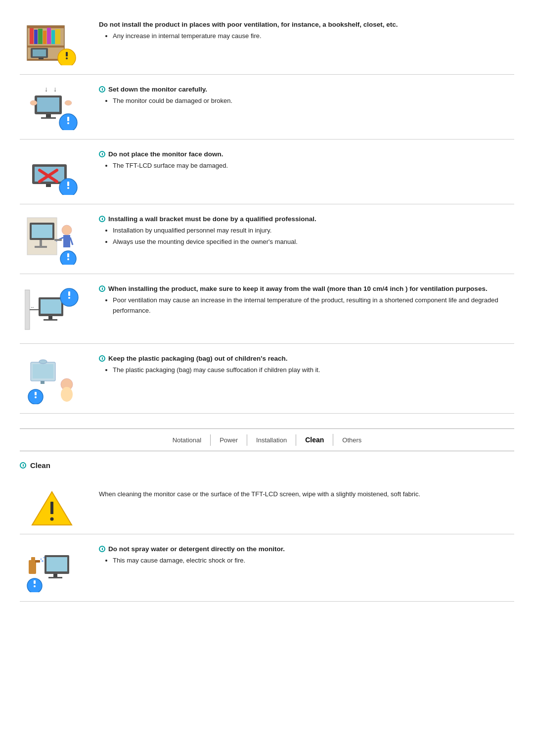 Image resolution: width=534 pixels, height=756 pixels. Describe the element at coordinates (272, 440) in the screenshot. I see `nav-installation: Installation` at that location.